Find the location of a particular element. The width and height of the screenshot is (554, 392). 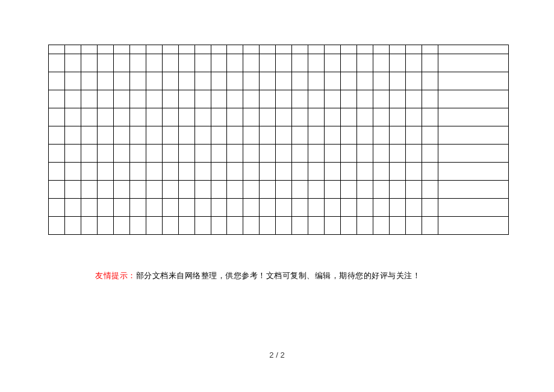

page-total: 2 is located at coordinates (282, 355).